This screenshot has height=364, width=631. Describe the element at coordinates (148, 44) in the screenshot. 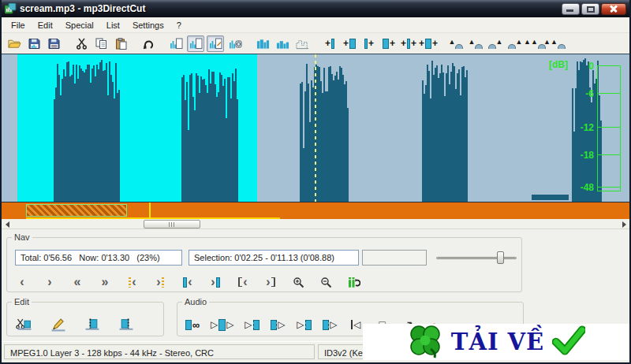

I see `undo-button` at that location.